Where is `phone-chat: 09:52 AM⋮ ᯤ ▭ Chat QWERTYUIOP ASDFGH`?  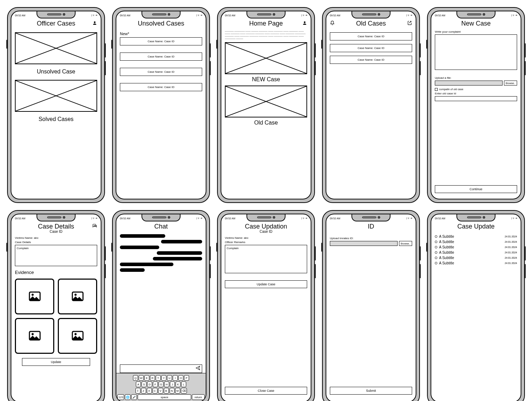 phone-chat: 09:52 AM⋮ ᯤ ▭ Chat QWERTYUIOP ASDFGH is located at coordinates (161, 306).